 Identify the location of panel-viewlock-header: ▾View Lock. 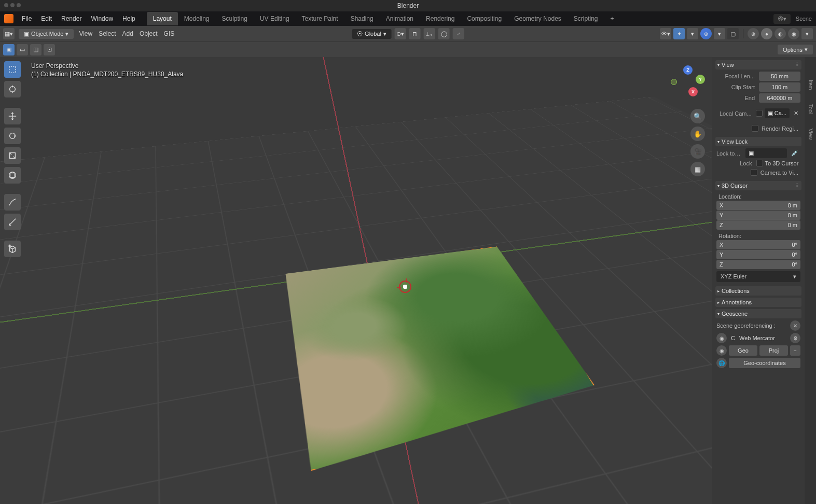
(758, 142).